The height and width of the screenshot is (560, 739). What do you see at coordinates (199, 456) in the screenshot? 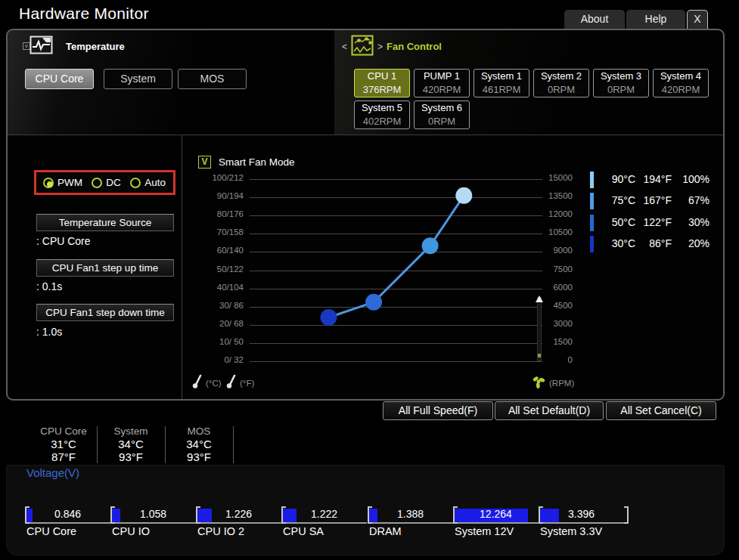
I see `status-mos-fahrenheit: 93°F` at bounding box center [199, 456].